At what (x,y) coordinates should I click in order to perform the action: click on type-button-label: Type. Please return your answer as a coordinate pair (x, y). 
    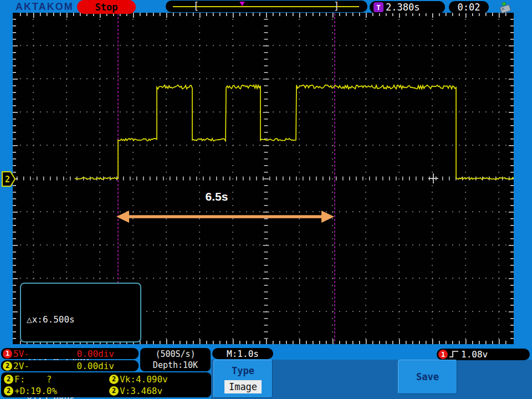
    Looking at the image, I should click on (243, 371).